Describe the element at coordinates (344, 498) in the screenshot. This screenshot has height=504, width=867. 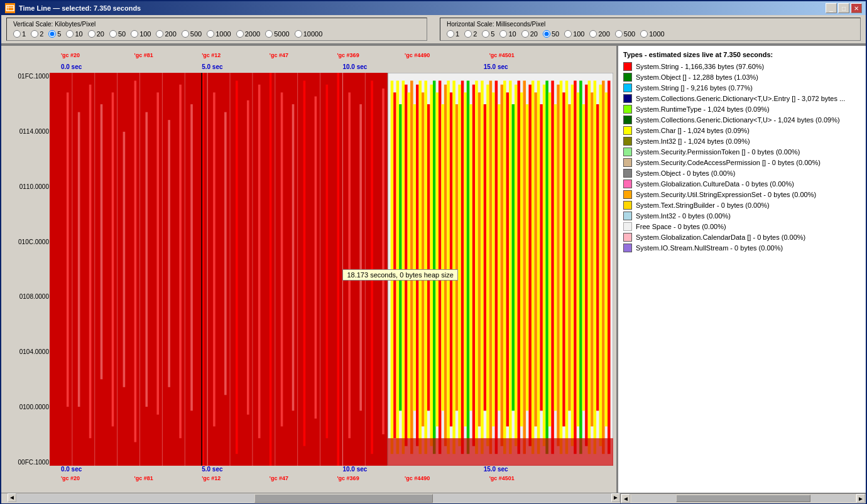
I see `scroll-thumb` at that location.